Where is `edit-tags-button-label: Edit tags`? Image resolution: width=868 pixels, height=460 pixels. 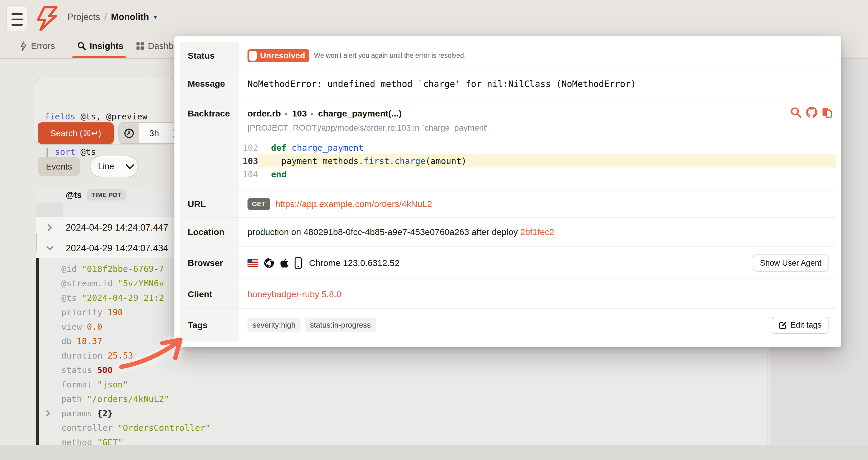
edit-tags-button-label: Edit tags is located at coordinates (806, 325).